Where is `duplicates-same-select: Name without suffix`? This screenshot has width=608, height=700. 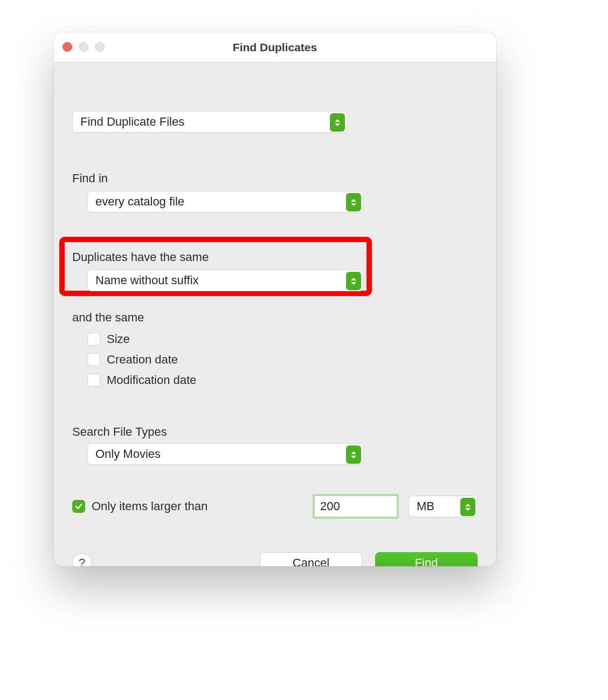 duplicates-same-select: Name without suffix is located at coordinates (225, 280).